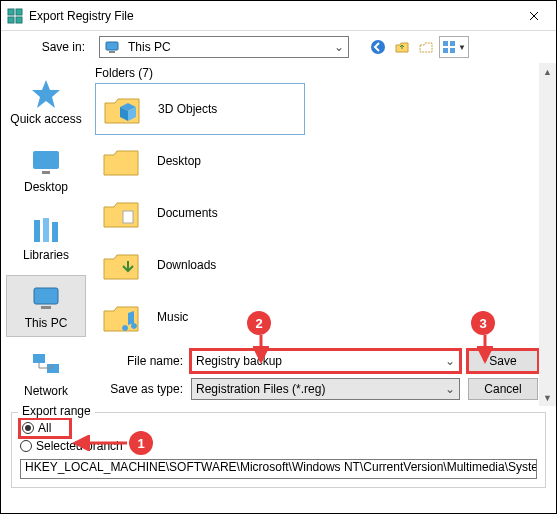 Image resolution: width=557 pixels, height=514 pixels. What do you see at coordinates (402, 47) in the screenshot?
I see `up-folder-icon` at bounding box center [402, 47].